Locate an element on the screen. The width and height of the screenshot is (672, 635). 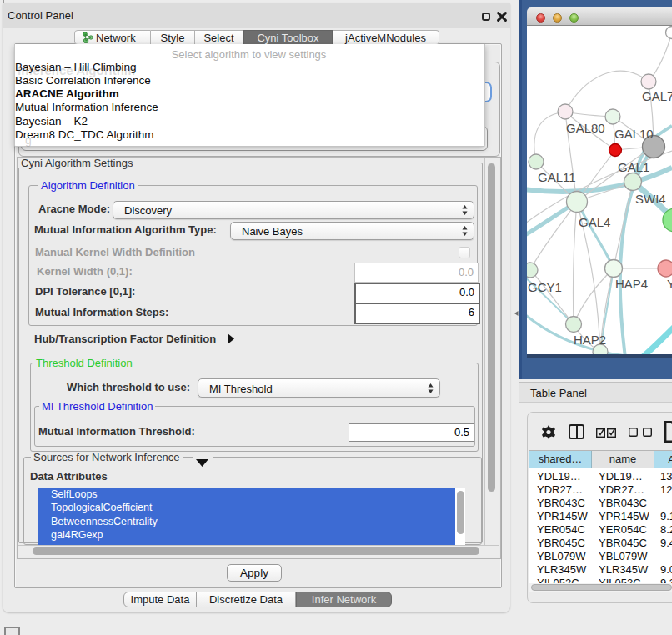
svg-text: GAL10 is located at coordinates (634, 133).